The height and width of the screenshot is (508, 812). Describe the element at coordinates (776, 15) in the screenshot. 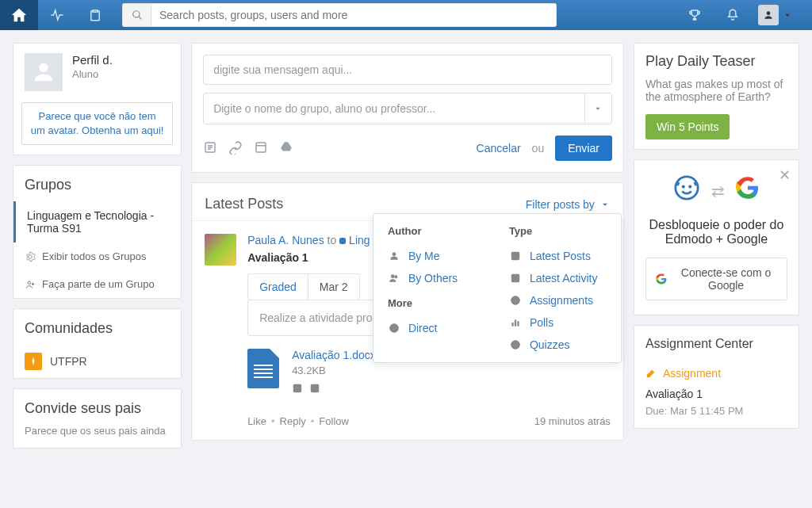

I see `user-menu-button` at that location.